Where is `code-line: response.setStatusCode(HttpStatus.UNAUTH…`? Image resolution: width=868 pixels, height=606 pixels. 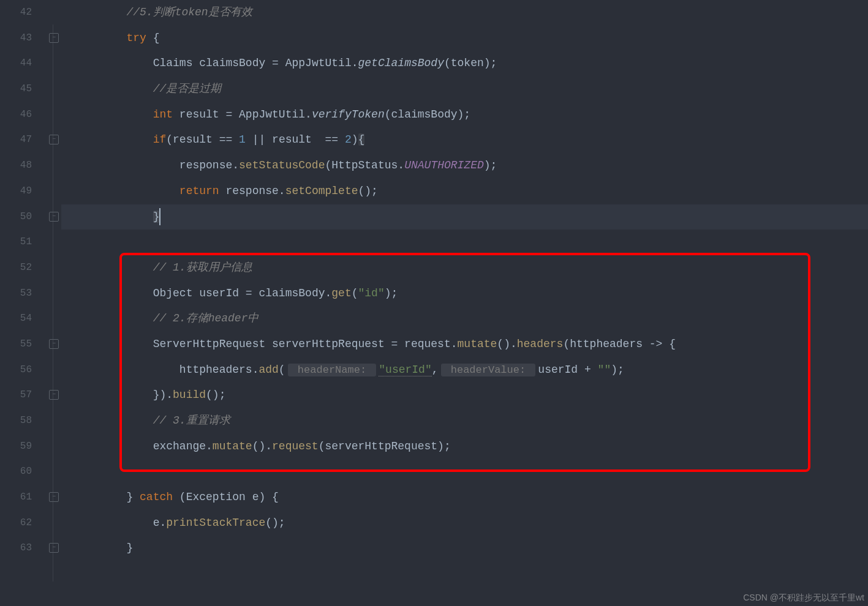
code-line: response.setStatusCode(HttpStatus.UNAUTH… is located at coordinates (464, 166).